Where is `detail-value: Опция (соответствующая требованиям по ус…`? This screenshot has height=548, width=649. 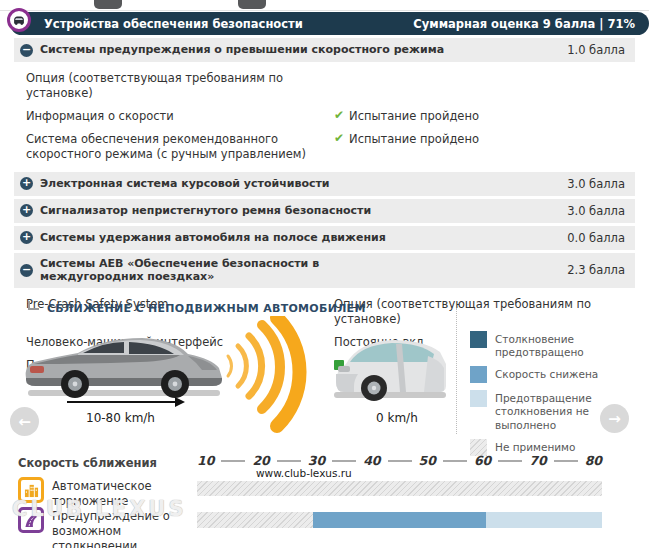 detail-value: Опция (соответствующая требованиям по ус… is located at coordinates (484, 312).